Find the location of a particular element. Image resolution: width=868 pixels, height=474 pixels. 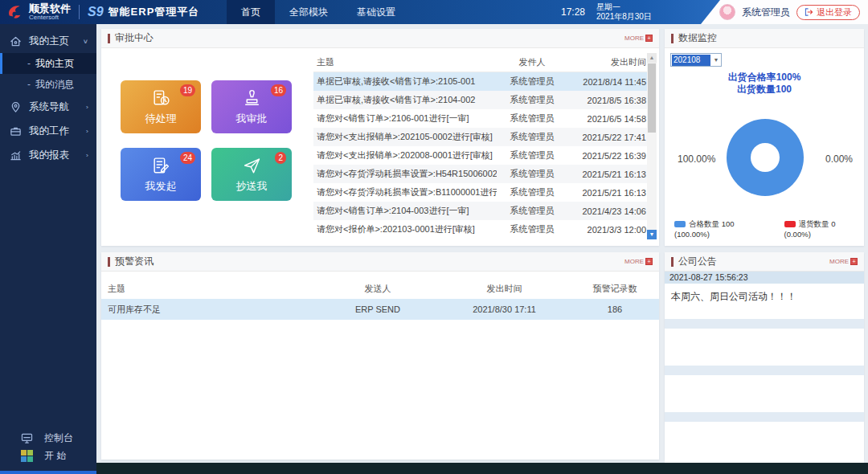

donut-left-label: 100.00% is located at coordinates (696, 159).